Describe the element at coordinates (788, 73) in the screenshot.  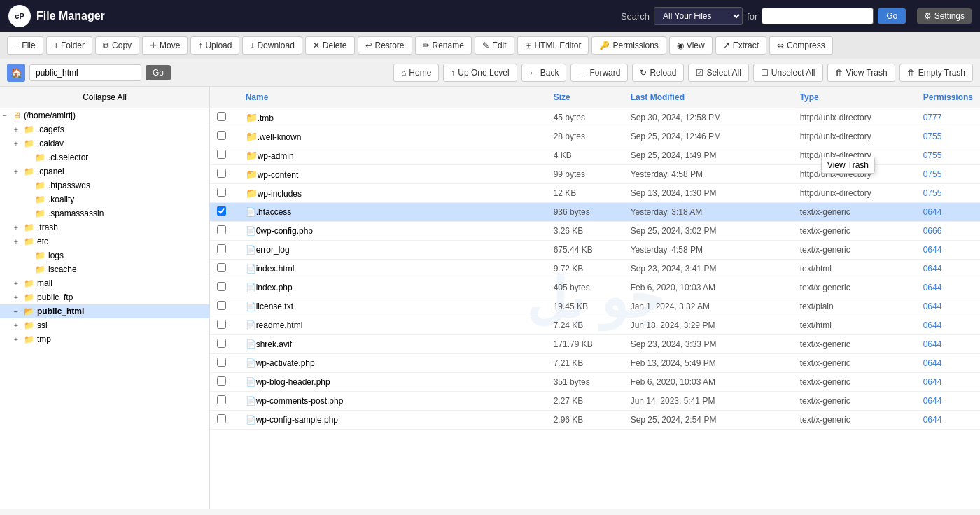
I see `unselect-all-button: ☐ Unselect All` at that location.